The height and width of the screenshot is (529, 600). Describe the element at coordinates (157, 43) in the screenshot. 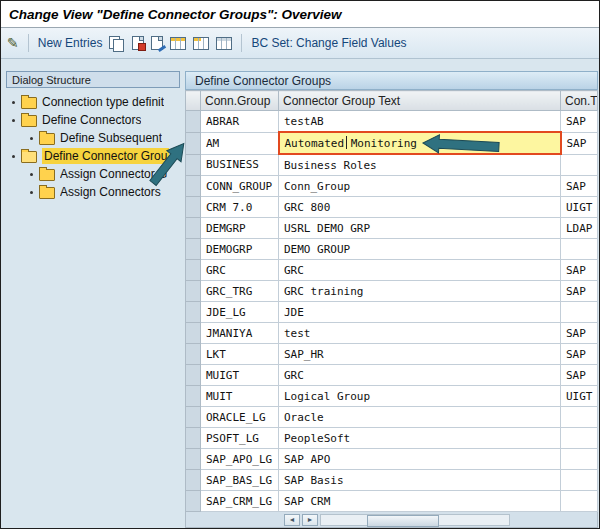

I see `undo-change-icon` at that location.